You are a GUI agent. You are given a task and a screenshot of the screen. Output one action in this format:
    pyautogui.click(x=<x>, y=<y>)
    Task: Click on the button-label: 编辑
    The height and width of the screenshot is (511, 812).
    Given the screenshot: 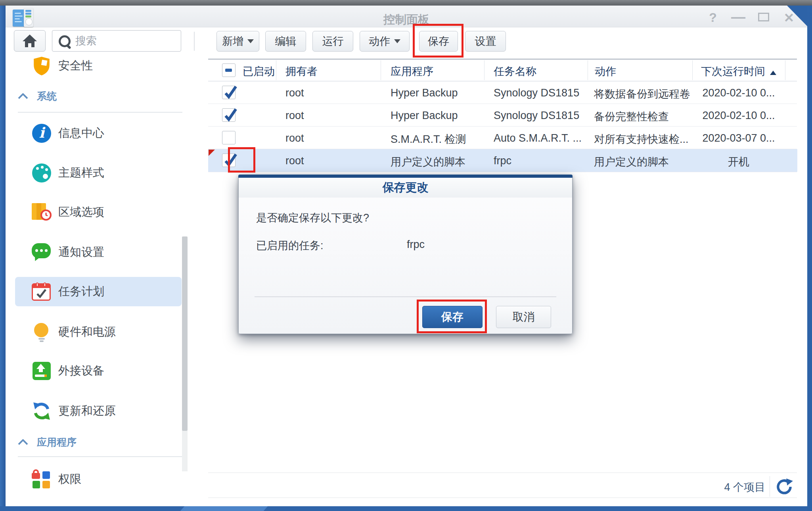 What is the action you would take?
    pyautogui.click(x=286, y=41)
    